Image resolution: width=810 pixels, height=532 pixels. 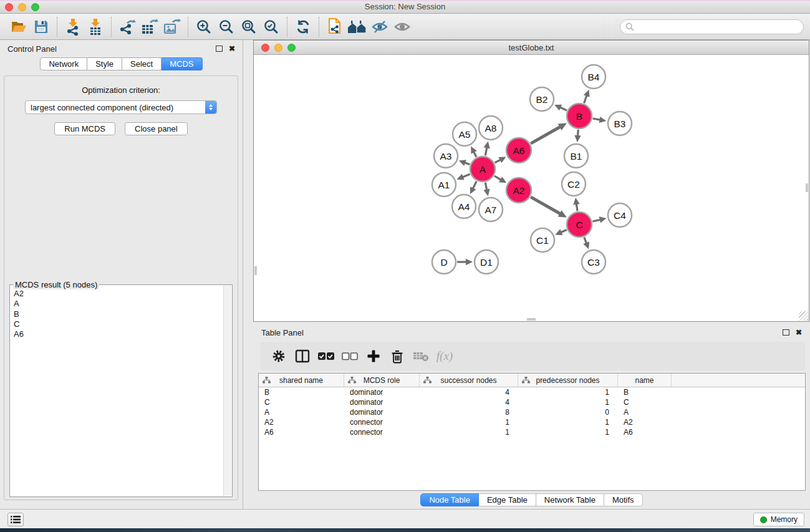 What do you see at coordinates (402, 27) in the screenshot?
I see `show-all-icon` at bounding box center [402, 27].